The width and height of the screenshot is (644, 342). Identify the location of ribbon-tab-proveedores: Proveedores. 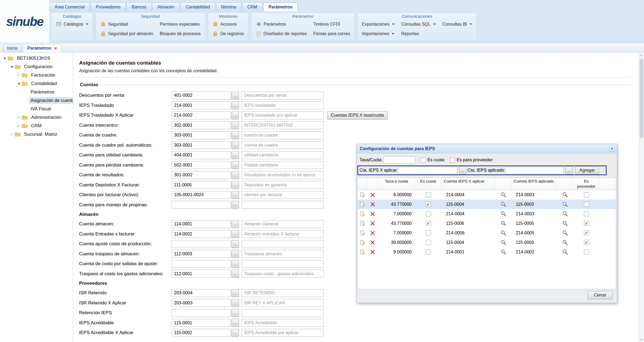
(108, 7).